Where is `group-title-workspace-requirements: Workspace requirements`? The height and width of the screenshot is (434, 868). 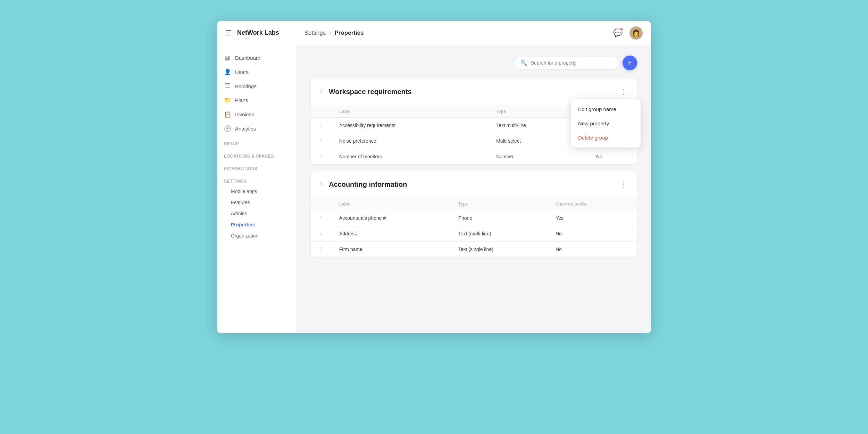 group-title-workspace-requirements: Workspace requirements is located at coordinates (470, 92).